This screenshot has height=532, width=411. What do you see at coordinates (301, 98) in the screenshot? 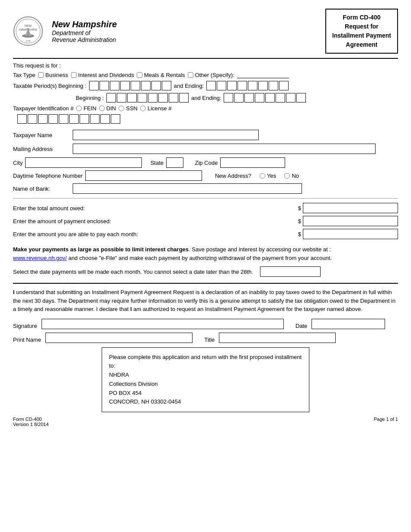
I see `period2-end-d8` at bounding box center [301, 98].